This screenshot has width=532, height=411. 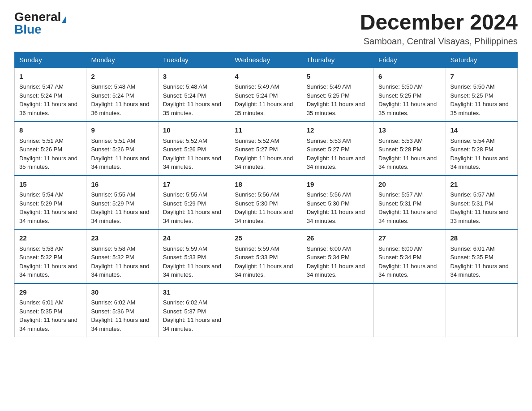 I want to click on day-number: 15, so click(x=50, y=184).